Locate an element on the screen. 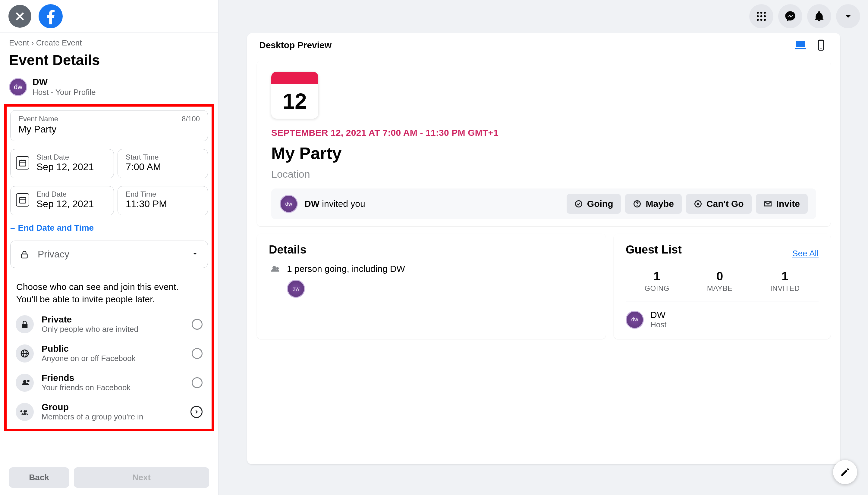 The width and height of the screenshot is (868, 495). preview-label: Desktop Preview is located at coordinates (295, 45).